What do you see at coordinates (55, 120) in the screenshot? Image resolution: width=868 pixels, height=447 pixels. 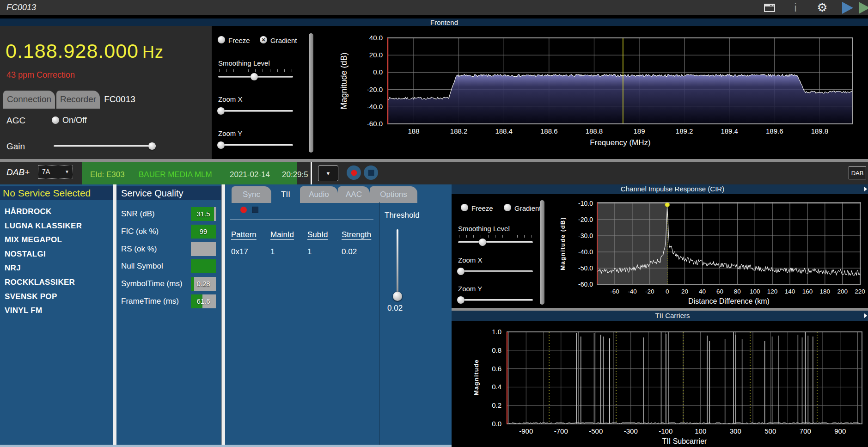 I see `agc-radio` at bounding box center [55, 120].